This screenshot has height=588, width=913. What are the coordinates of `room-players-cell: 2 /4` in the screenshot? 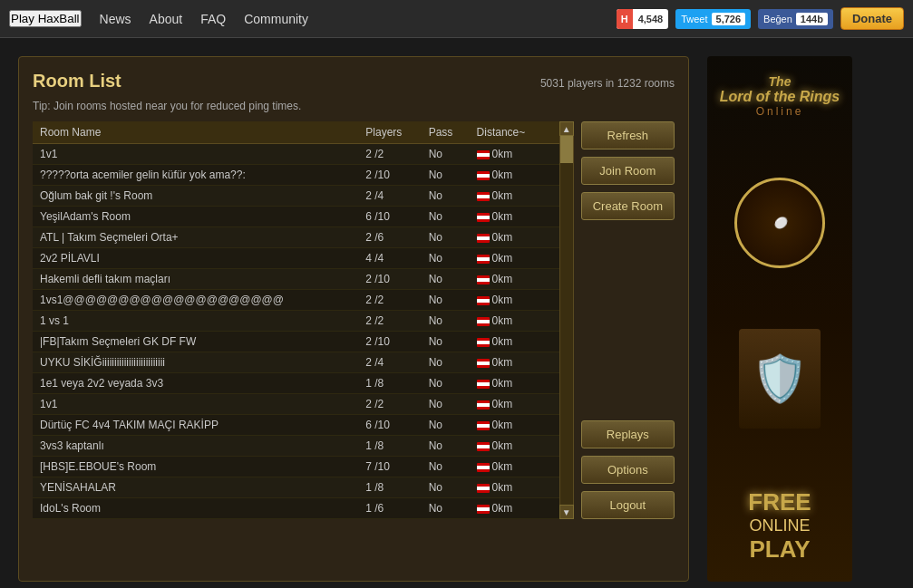 It's located at (390, 196).